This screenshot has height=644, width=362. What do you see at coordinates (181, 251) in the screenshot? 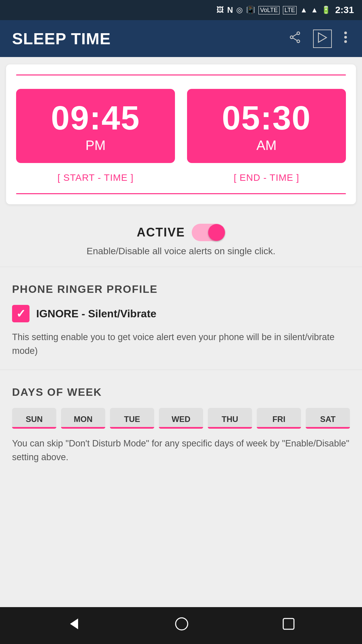
I see `active-description: Enable/Disable all voice alerts on singl…` at bounding box center [181, 251].